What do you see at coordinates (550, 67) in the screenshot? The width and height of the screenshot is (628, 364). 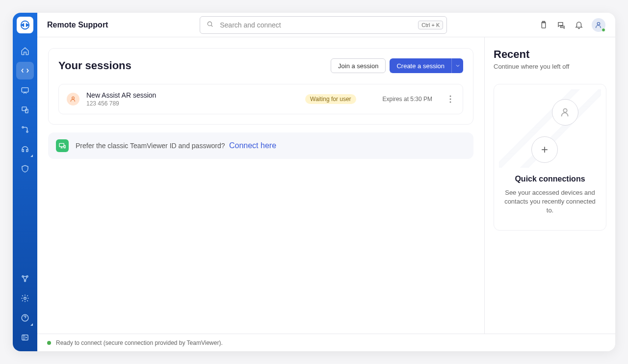 I see `recent-subtitle: Continue where you left off` at bounding box center [550, 67].